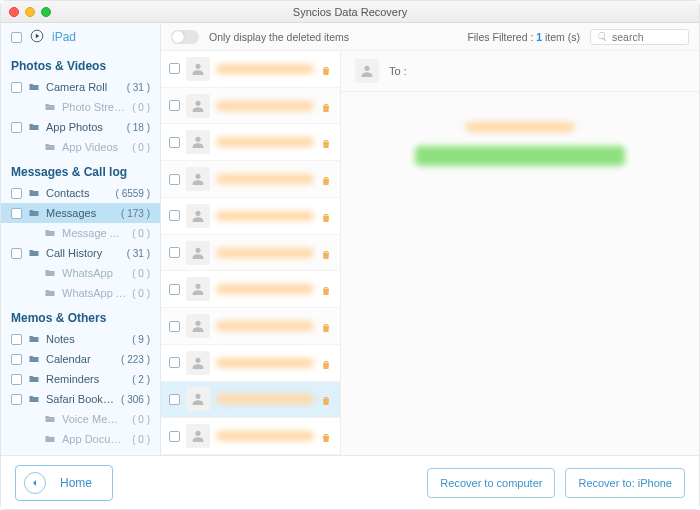  Describe the element at coordinates (80, 213) in the screenshot. I see `sidebar-item: Messages ( 173 )` at that location.